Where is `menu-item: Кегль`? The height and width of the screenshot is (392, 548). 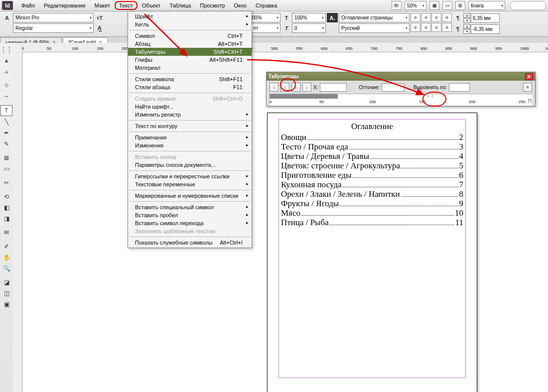
menu-item: Кегль is located at coordinates (190, 24).